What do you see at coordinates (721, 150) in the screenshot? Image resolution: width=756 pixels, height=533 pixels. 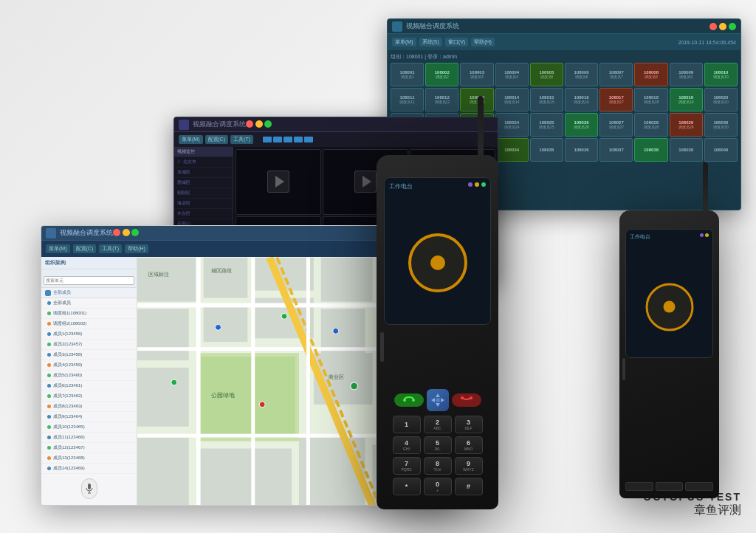 I see `dispatch-cell: 108040` at bounding box center [721, 150].